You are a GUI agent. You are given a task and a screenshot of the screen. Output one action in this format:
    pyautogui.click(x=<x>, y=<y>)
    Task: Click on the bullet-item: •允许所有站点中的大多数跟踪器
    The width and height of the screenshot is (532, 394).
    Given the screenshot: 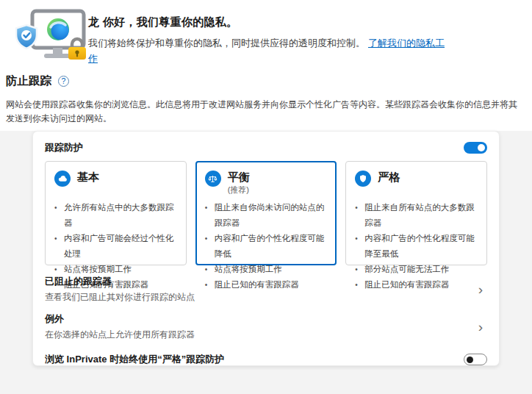 What is the action you would take?
    pyautogui.click(x=116, y=215)
    